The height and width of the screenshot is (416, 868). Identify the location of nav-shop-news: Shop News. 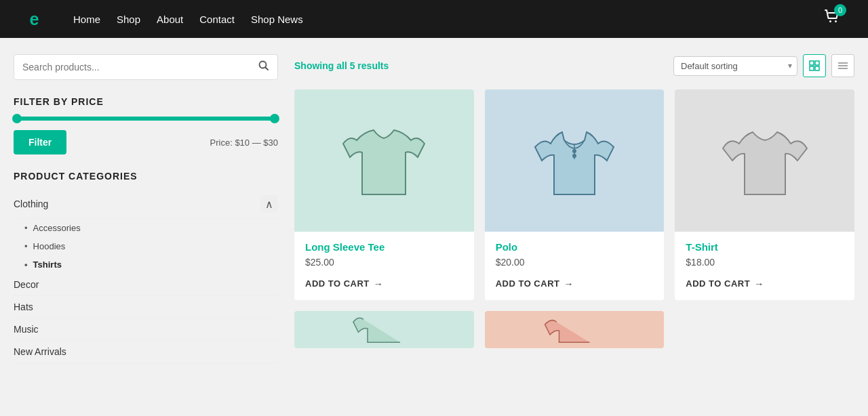
(277, 19).